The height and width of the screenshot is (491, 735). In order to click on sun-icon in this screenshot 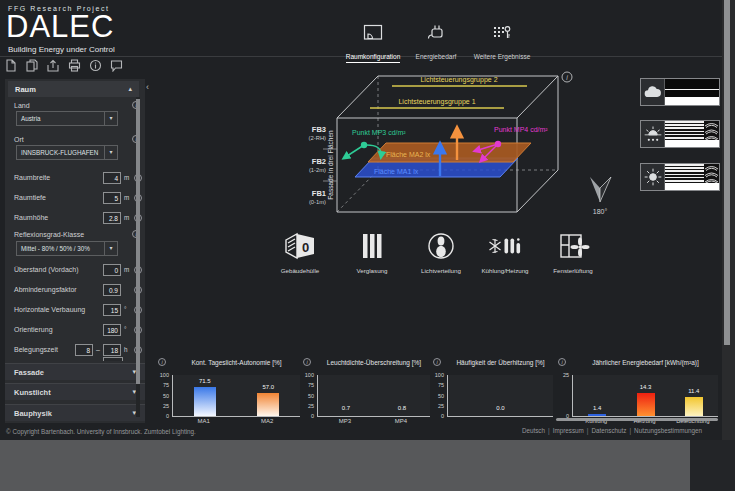, I will do `click(653, 177)`.